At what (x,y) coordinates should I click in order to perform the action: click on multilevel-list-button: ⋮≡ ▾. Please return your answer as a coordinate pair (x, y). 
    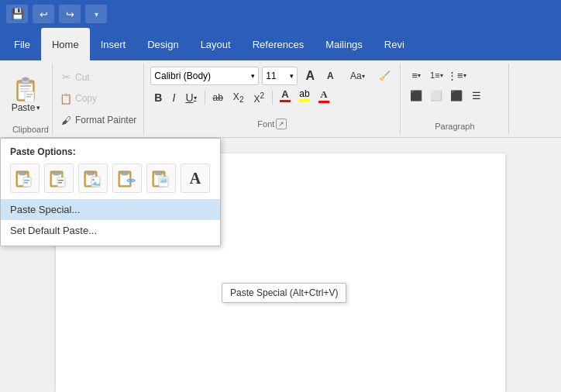
    Looking at the image, I should click on (456, 75).